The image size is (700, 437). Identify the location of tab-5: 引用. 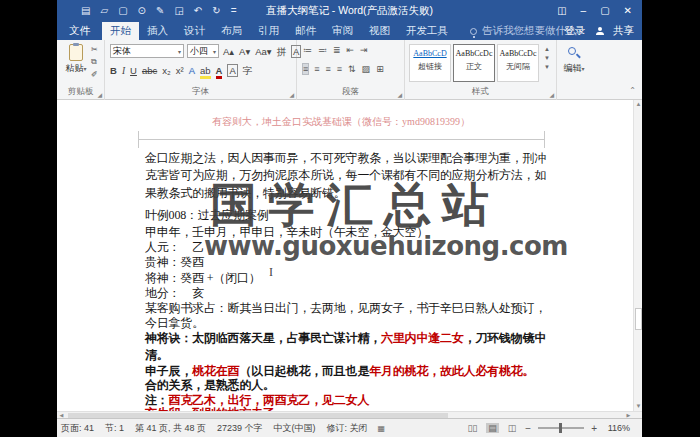
(268, 31).